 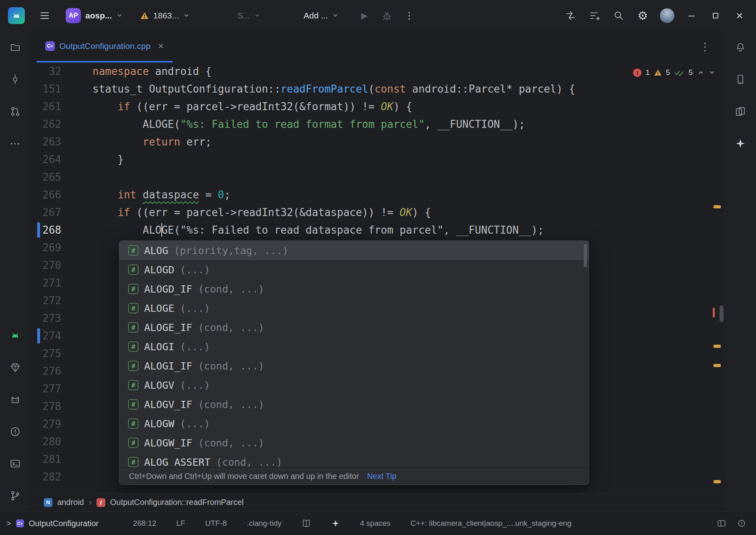 What do you see at coordinates (387, 16) in the screenshot?
I see `debug-button` at bounding box center [387, 16].